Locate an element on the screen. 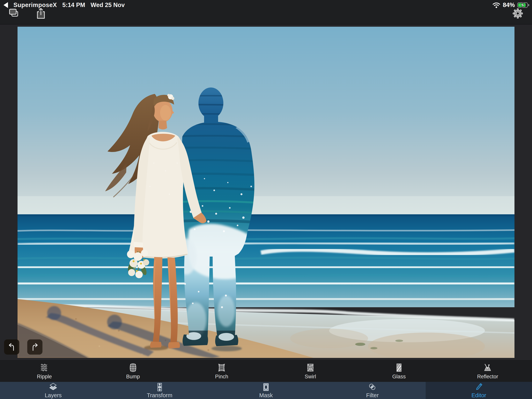  undo-arrow-icon is located at coordinates (12, 347).